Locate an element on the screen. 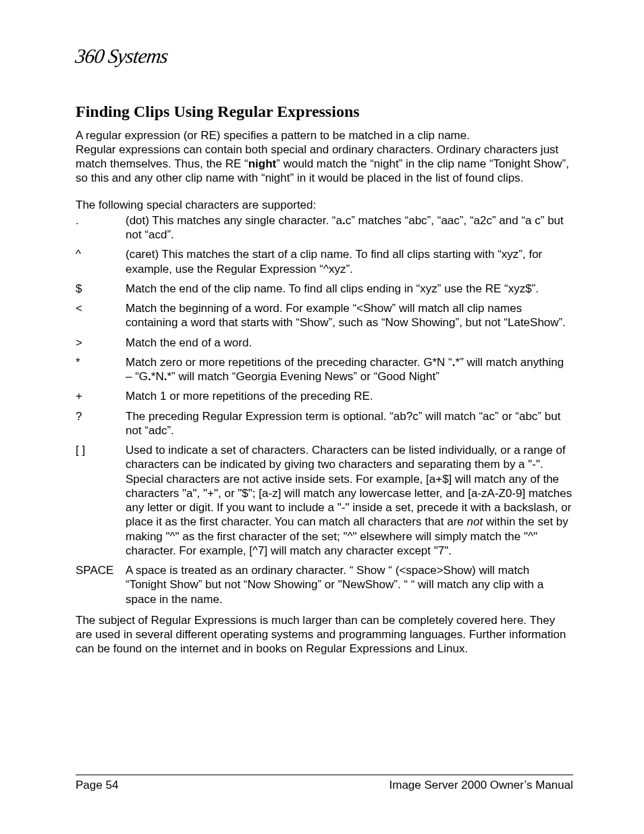 The image size is (644, 834). lead-in-text: The following special characters are sup… is located at coordinates (324, 205).